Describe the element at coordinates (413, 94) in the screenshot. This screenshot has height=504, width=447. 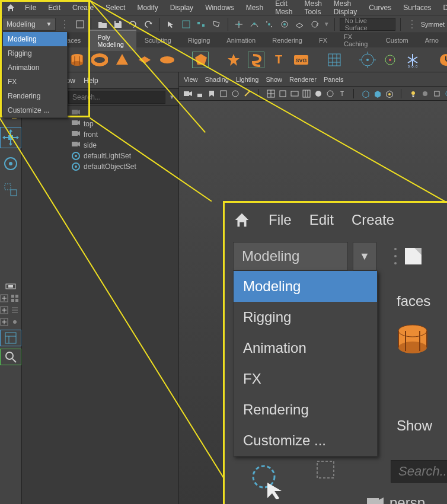
I see `vp-light-icon` at that location.